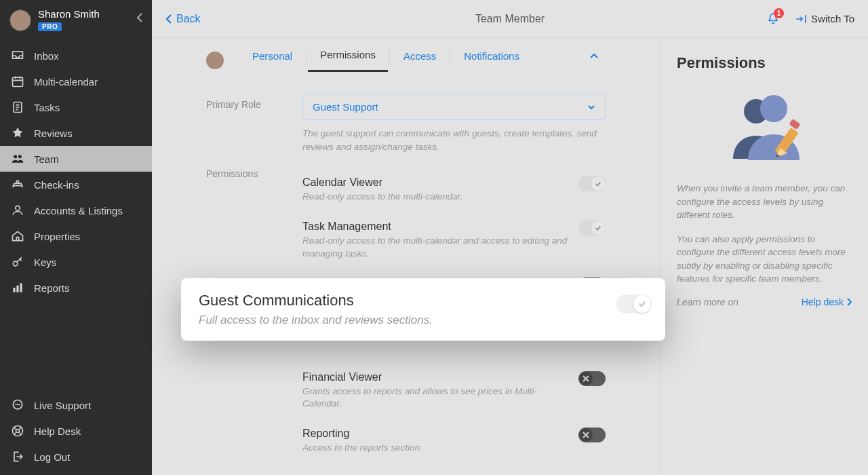  Describe the element at coordinates (773, 19) in the screenshot. I see `notifications-button: 1` at that location.